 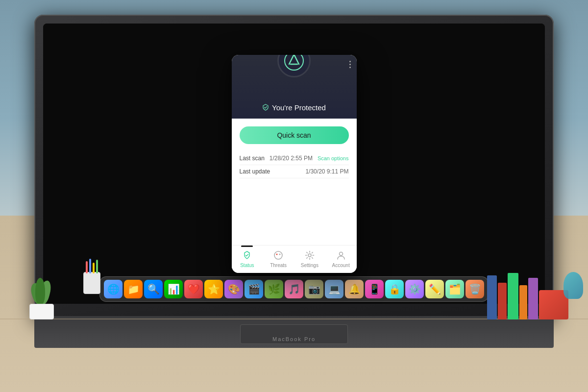 What do you see at coordinates (294, 339) in the screenshot?
I see `macbook-label: MacBook Pro` at bounding box center [294, 339].